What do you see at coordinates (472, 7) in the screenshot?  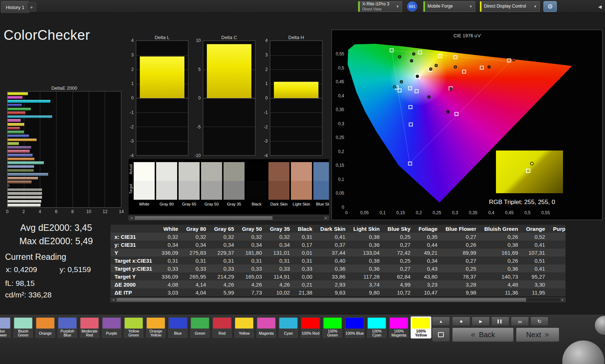 I see `chevron-down-icon: ▼` at bounding box center [472, 7].